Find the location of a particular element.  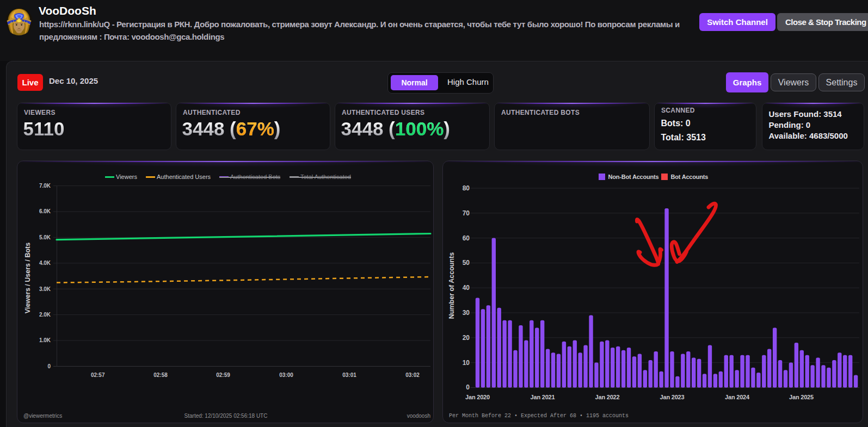

svg-text: 20 is located at coordinates (466, 338).